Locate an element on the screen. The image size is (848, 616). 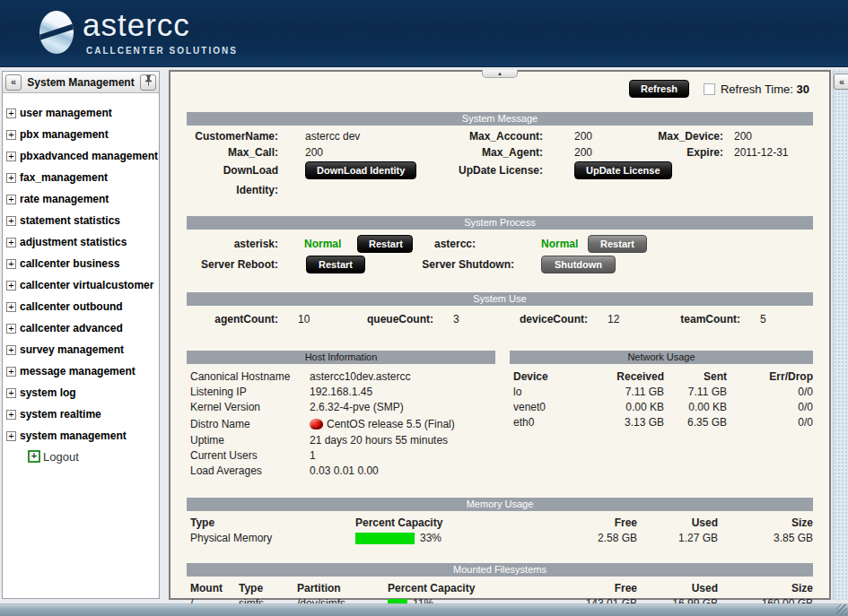
bottom-status-bar is located at coordinates (424, 610).